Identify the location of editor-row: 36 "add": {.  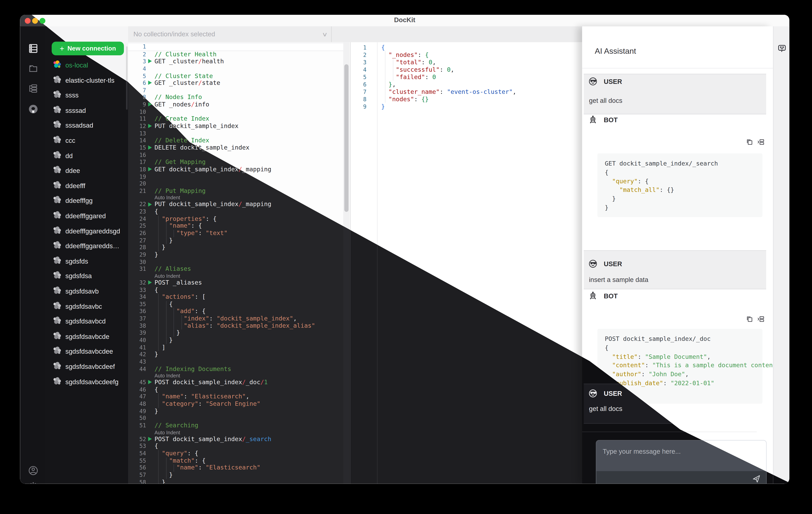
(236, 311).